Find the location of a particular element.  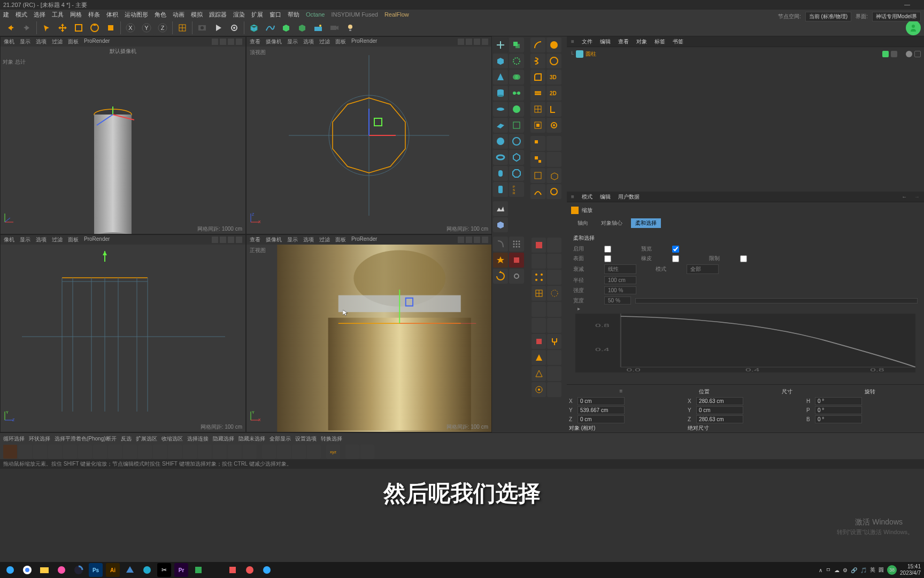

forward-arrow-icon: → is located at coordinates (917, 197).